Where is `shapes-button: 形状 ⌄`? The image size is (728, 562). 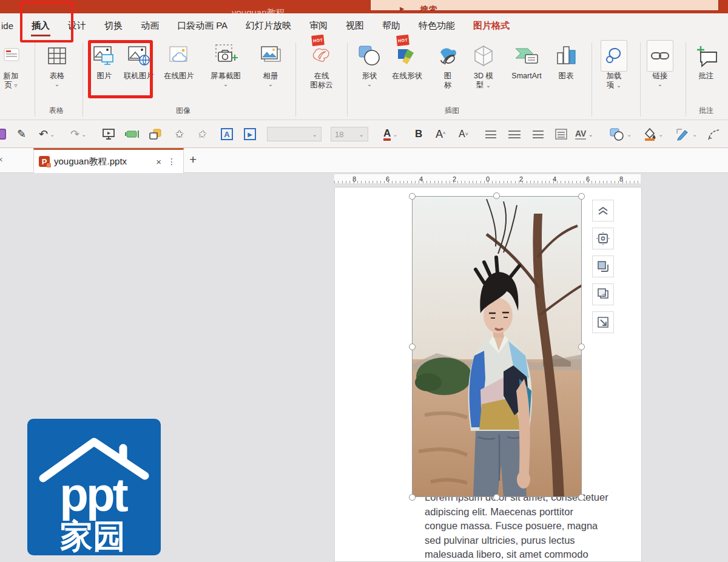 shapes-button: 形状 ⌄ is located at coordinates (369, 63).